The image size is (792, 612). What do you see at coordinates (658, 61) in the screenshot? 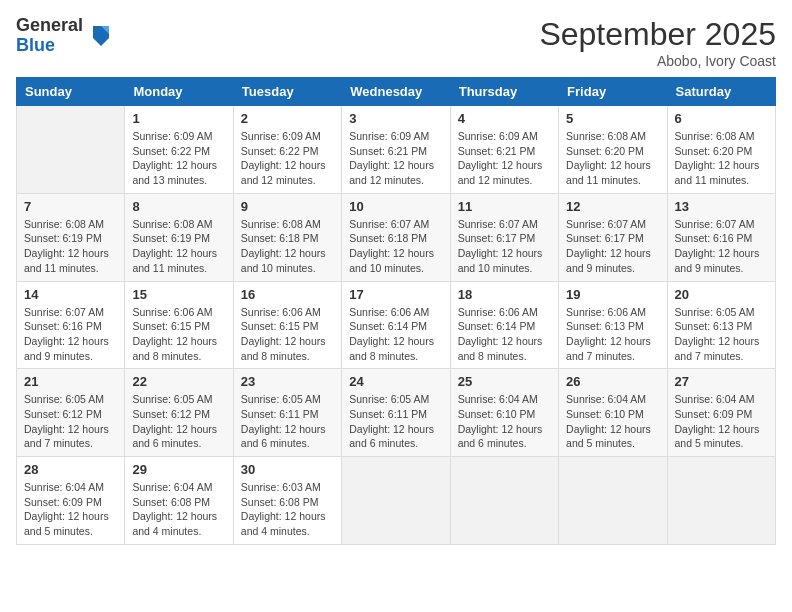
I see `location-subtitle: Abobo, Ivory Coast` at bounding box center [658, 61].